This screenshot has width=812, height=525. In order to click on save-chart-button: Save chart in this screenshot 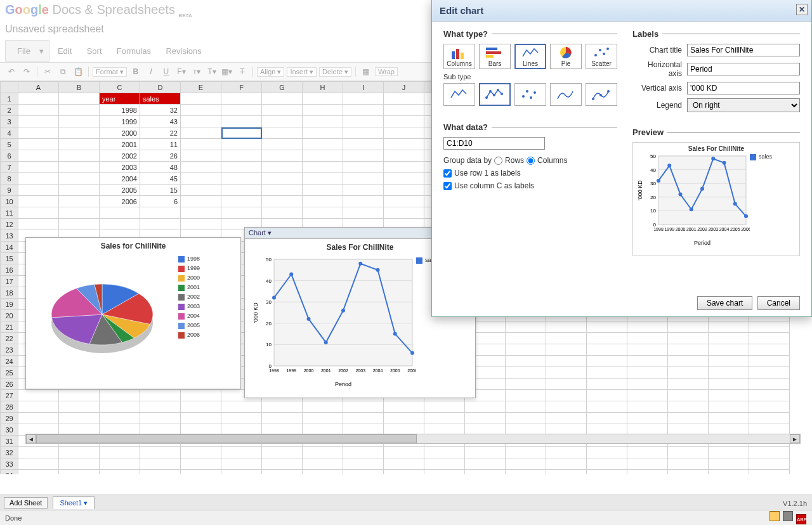, I will do `click(724, 303)`.